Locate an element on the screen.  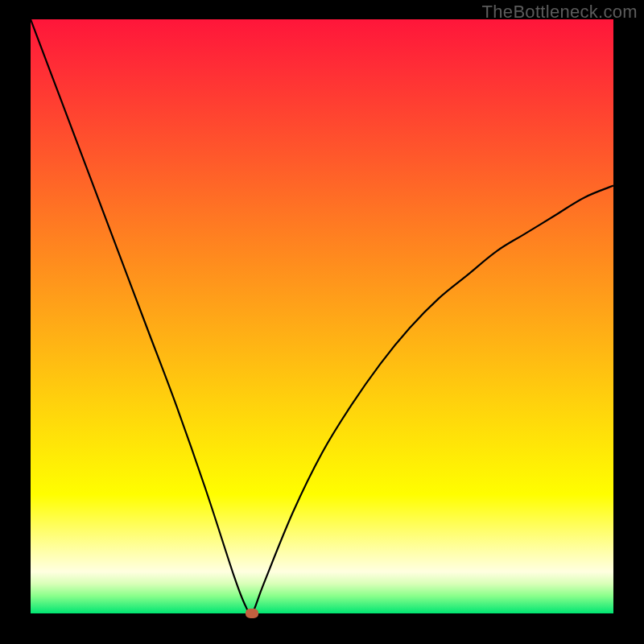
bottleneck-marker is located at coordinates (252, 613).